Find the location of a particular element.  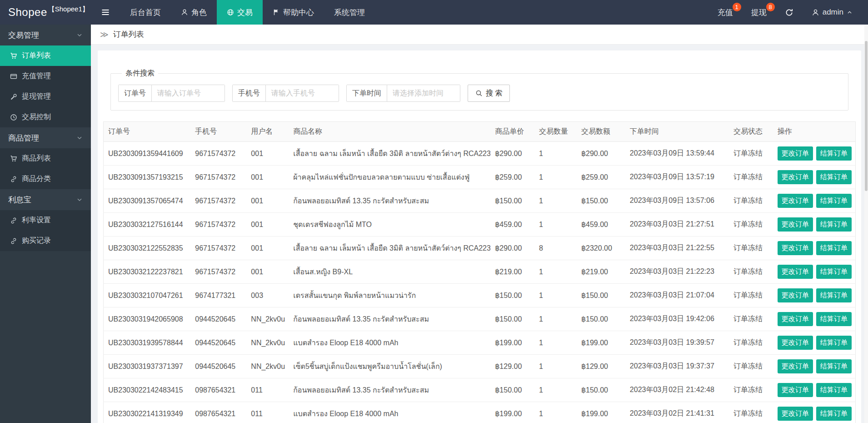

cell-amount: ฿199.00 is located at coordinates (601, 413).